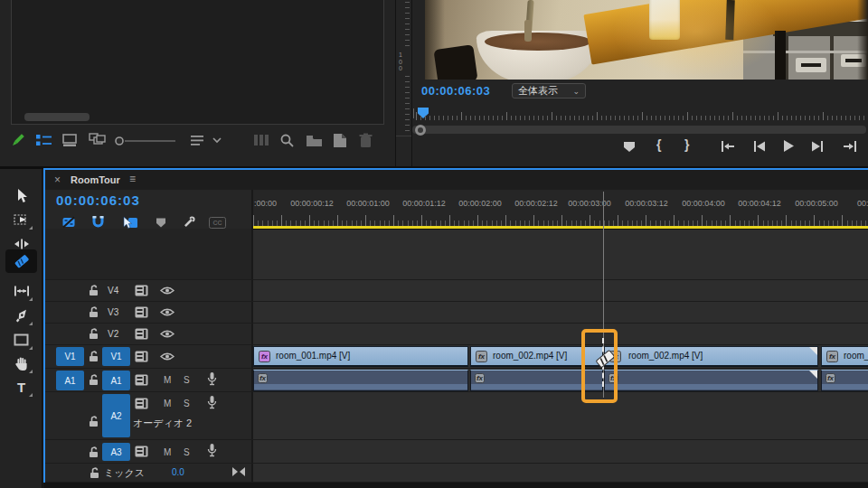 Image resolution: width=868 pixels, height=488 pixels. I want to click on track-v1-lock-icon, so click(94, 356).